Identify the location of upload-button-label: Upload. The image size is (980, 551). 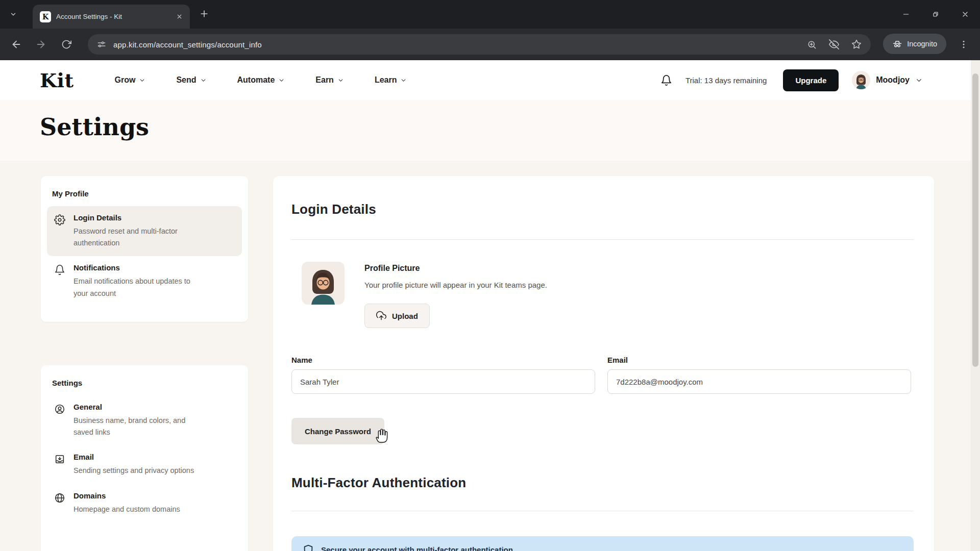
(405, 316).